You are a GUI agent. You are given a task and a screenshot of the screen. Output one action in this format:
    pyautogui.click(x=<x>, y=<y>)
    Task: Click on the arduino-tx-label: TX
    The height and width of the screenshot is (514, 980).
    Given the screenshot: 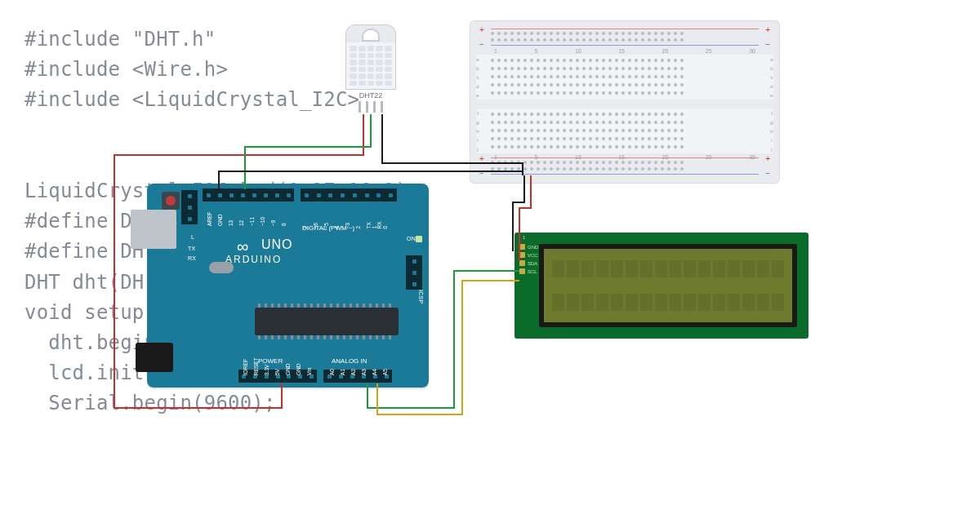 What is the action you would take?
    pyautogui.click(x=192, y=248)
    